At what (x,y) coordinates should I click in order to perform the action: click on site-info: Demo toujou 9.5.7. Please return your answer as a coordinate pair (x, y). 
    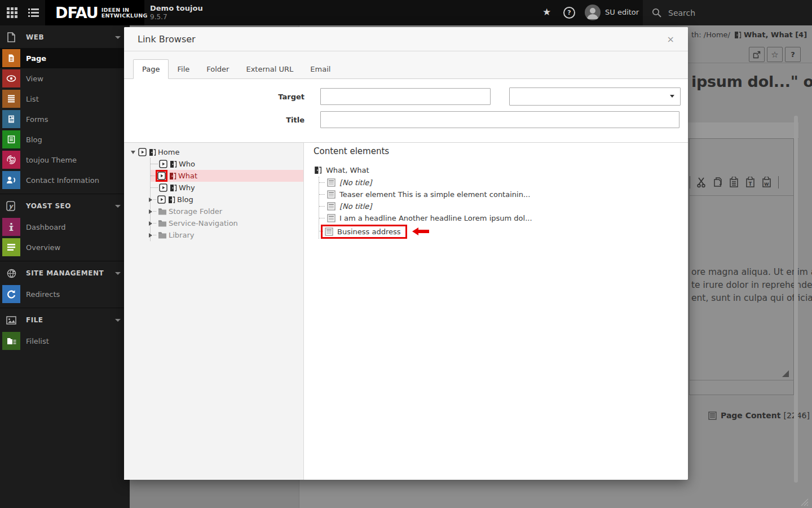
    Looking at the image, I should click on (176, 12).